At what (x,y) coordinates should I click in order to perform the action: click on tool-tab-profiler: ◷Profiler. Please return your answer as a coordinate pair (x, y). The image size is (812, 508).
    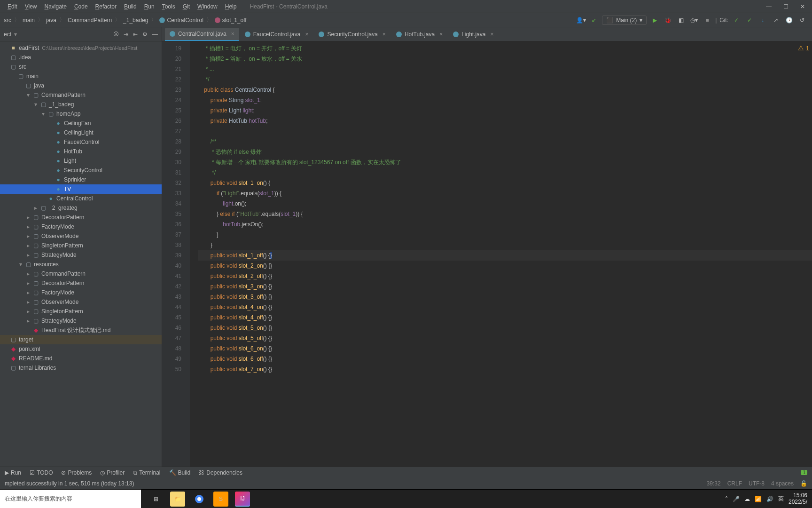
    Looking at the image, I should click on (112, 473).